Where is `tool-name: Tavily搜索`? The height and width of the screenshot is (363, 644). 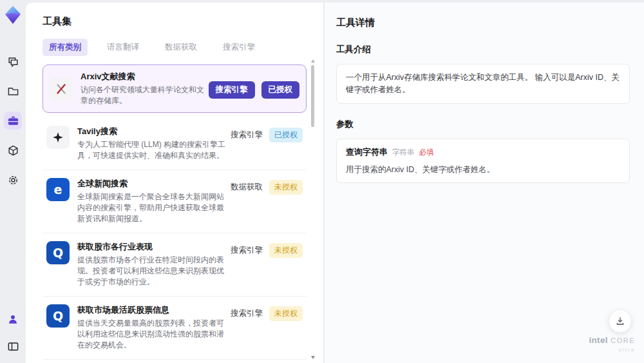
tool-name: Tavily搜索 is located at coordinates (152, 132).